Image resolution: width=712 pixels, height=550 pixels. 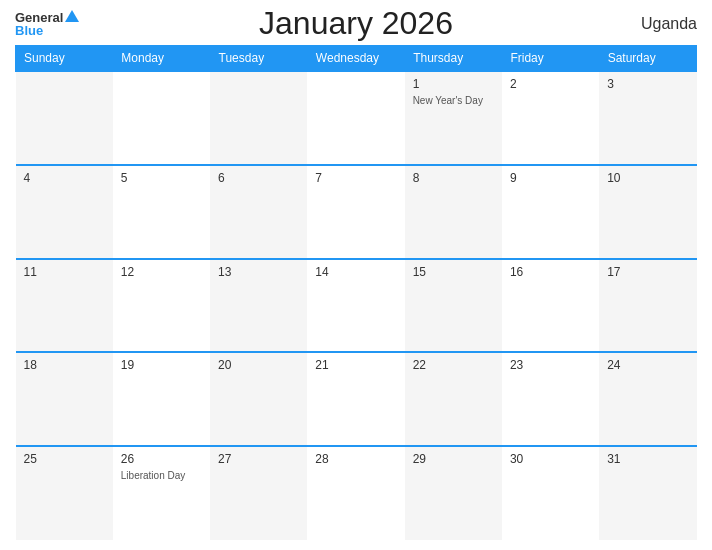 I want to click on logo: General Blue, so click(x=47, y=24).